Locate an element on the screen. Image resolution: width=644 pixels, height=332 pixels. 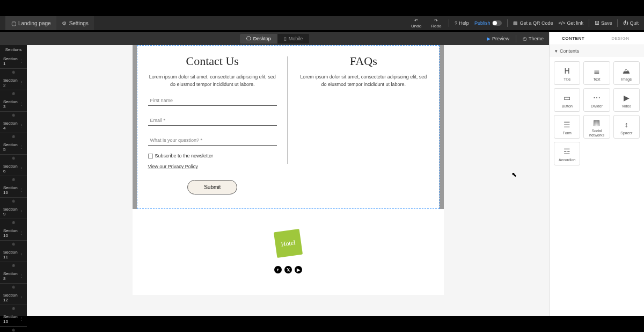
undo-label: Undo is located at coordinates (416, 26).